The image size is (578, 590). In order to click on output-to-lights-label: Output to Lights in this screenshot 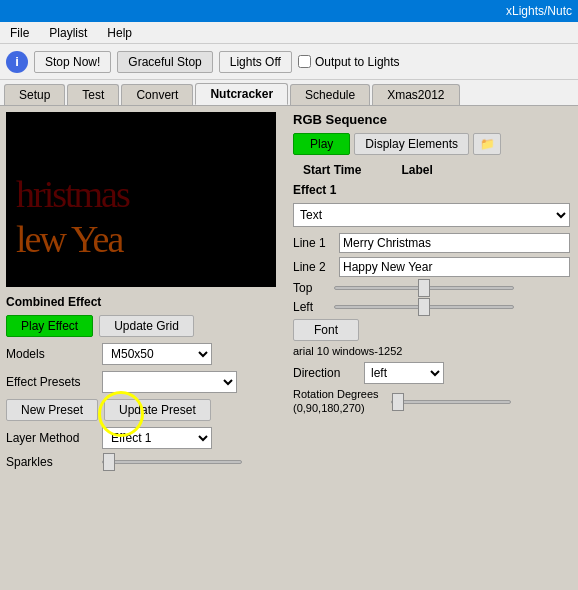, I will do `click(349, 62)`.